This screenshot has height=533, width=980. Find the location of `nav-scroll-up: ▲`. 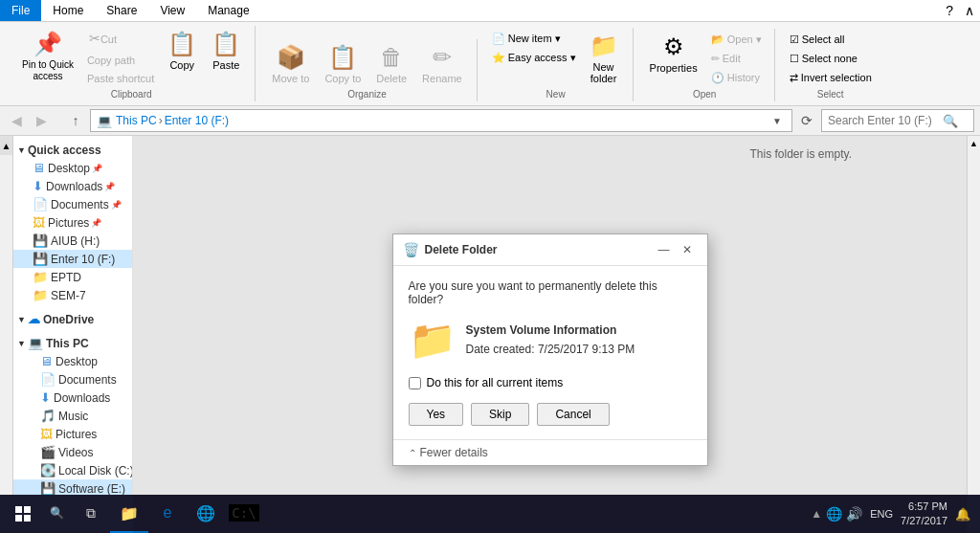

nav-scroll-up: ▲ is located at coordinates (6, 145).